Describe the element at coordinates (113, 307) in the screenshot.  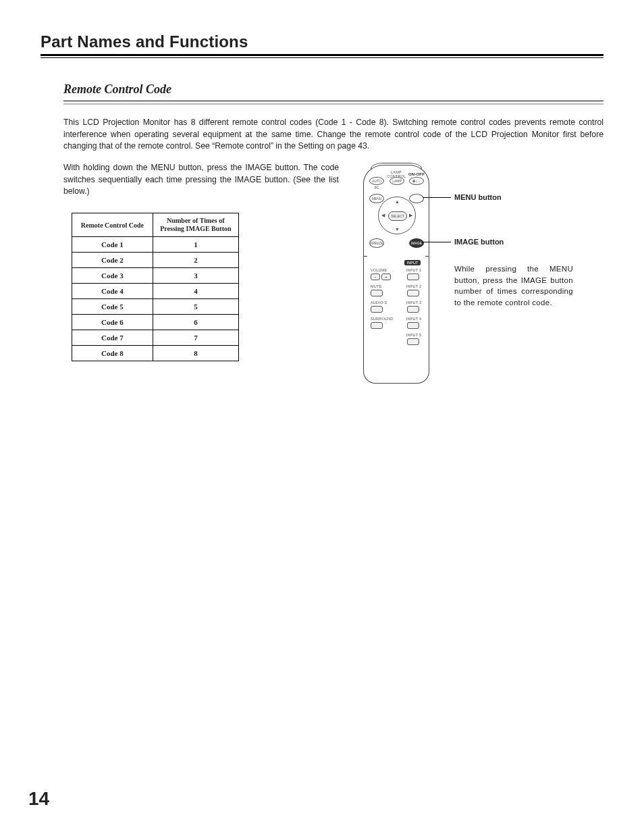
I see `cell-code: Code 5` at that location.